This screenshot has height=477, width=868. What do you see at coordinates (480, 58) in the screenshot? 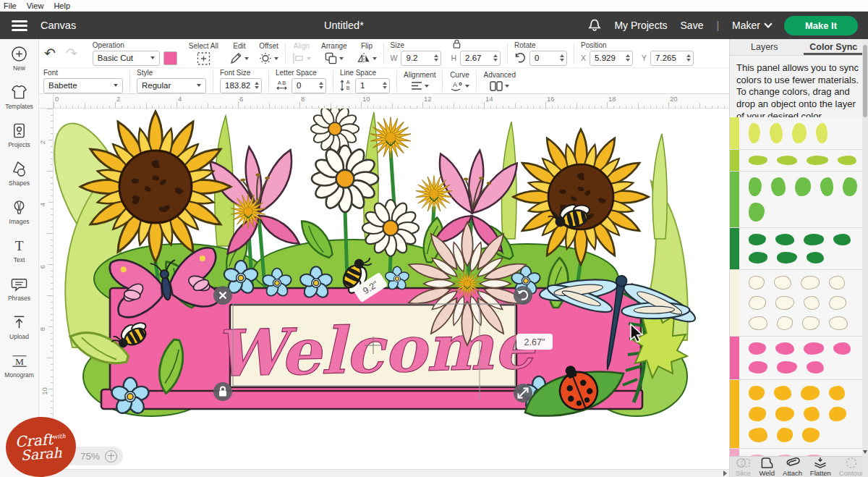
I see `height-input: 2.67` at bounding box center [480, 58].